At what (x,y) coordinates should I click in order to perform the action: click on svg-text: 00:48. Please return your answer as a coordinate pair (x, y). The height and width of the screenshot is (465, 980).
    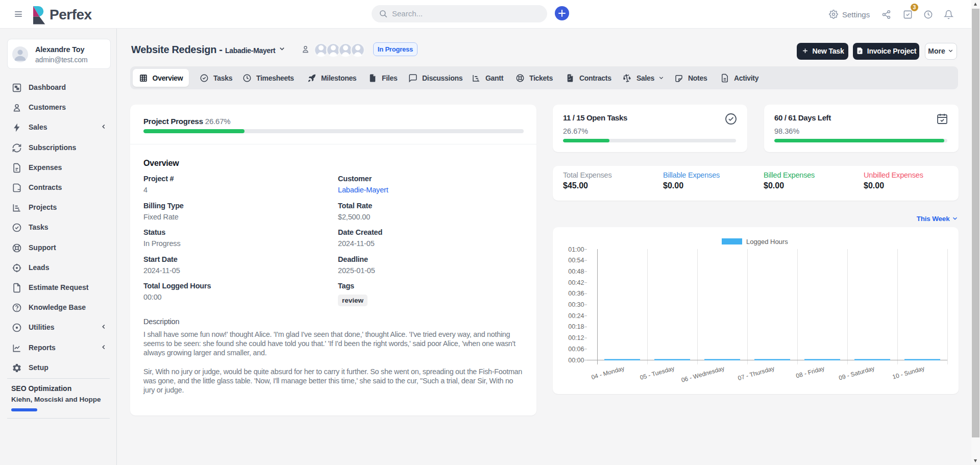
    Looking at the image, I should click on (576, 272).